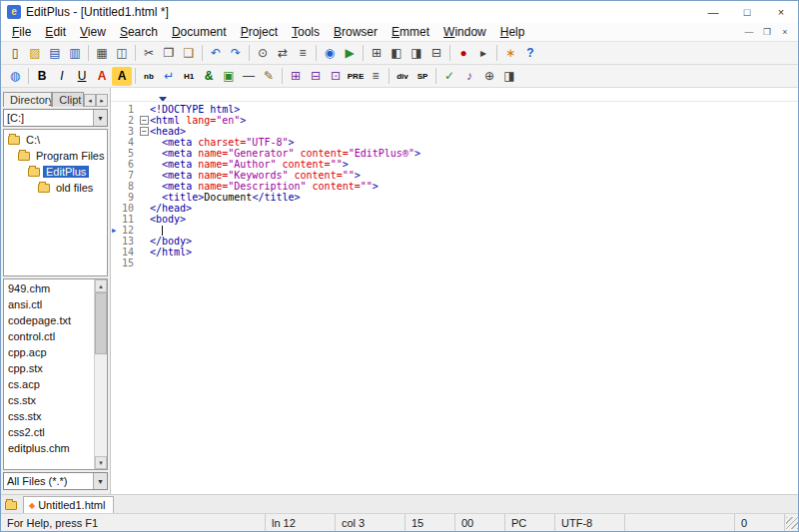 This screenshot has height=532, width=799. I want to click on play-macro-icon: ▸, so click(483, 54).